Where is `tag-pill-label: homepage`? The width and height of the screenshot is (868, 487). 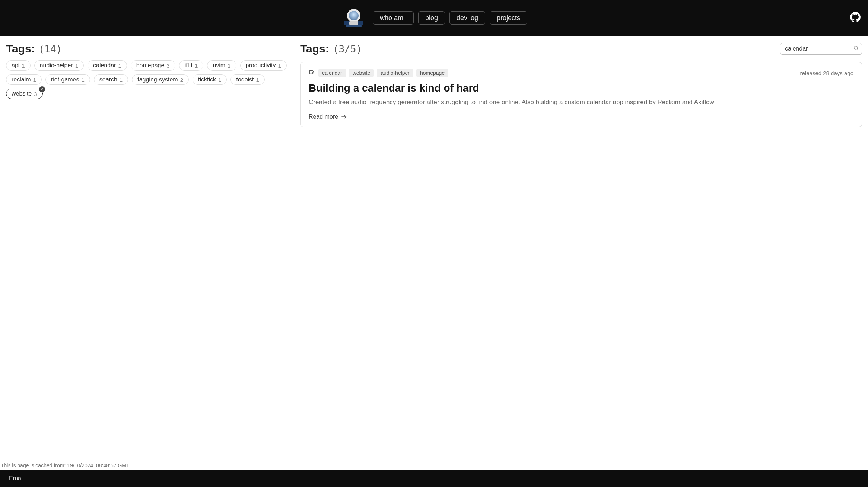 tag-pill-label: homepage is located at coordinates (150, 65).